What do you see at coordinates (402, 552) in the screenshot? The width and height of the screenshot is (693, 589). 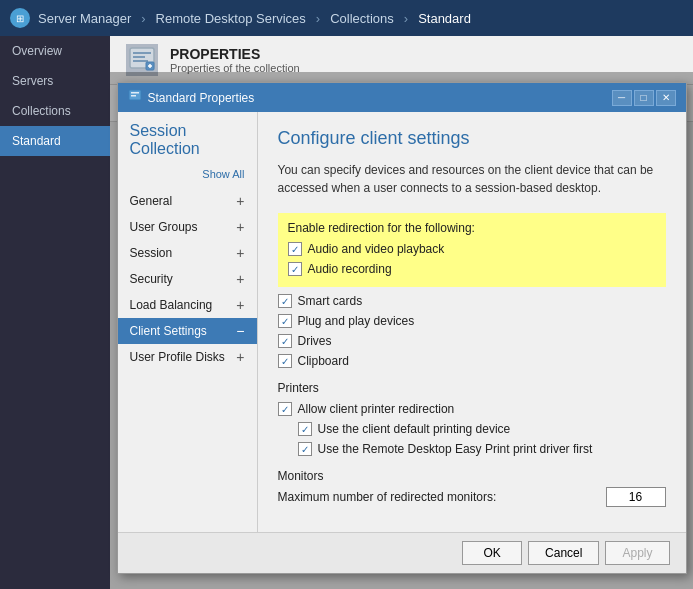 I see `dialog-footer: OK Cancel Apply` at bounding box center [402, 552].